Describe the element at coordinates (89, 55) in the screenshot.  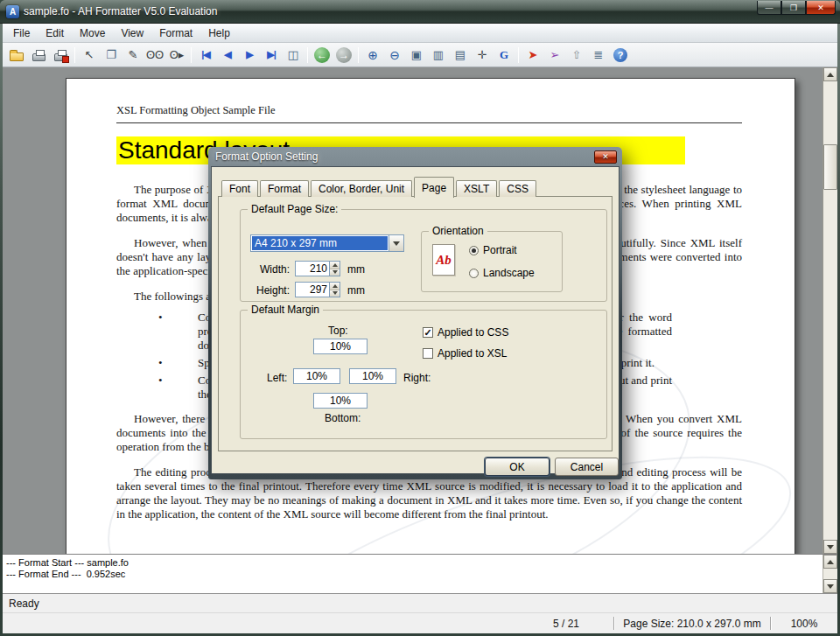
I see `select-tool-icon: ↖` at that location.